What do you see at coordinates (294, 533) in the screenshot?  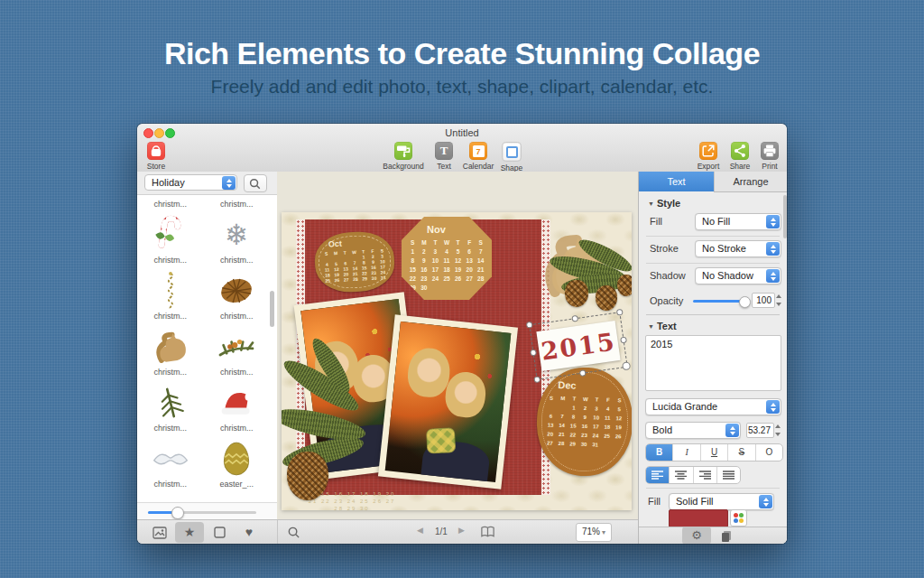 I see `magnifier-icon` at bounding box center [294, 533].